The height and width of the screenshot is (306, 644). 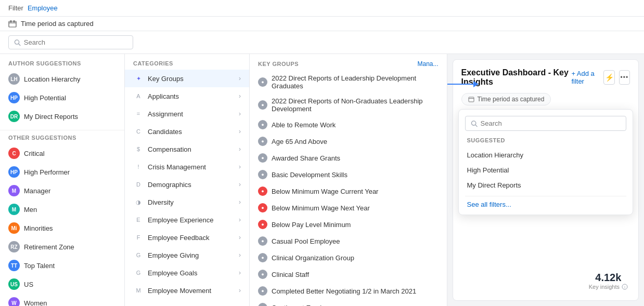 What do you see at coordinates (609, 77) in the screenshot?
I see `bolt-button: ⚡` at bounding box center [609, 77].